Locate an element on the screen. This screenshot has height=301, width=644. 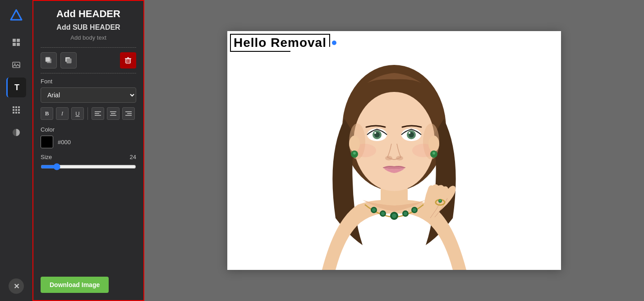
font-select: Arial Times New Roman Helvetica Georgia … is located at coordinates (88, 95).